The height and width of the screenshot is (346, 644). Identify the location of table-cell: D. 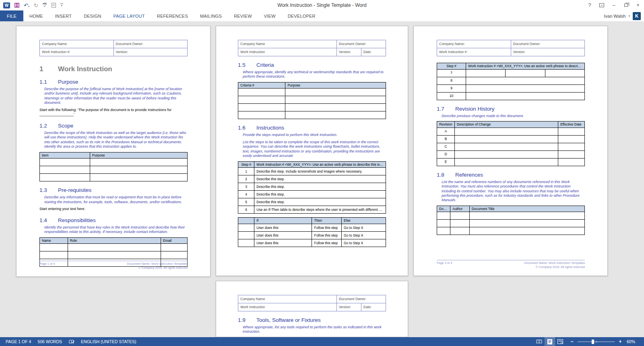
(446, 154).